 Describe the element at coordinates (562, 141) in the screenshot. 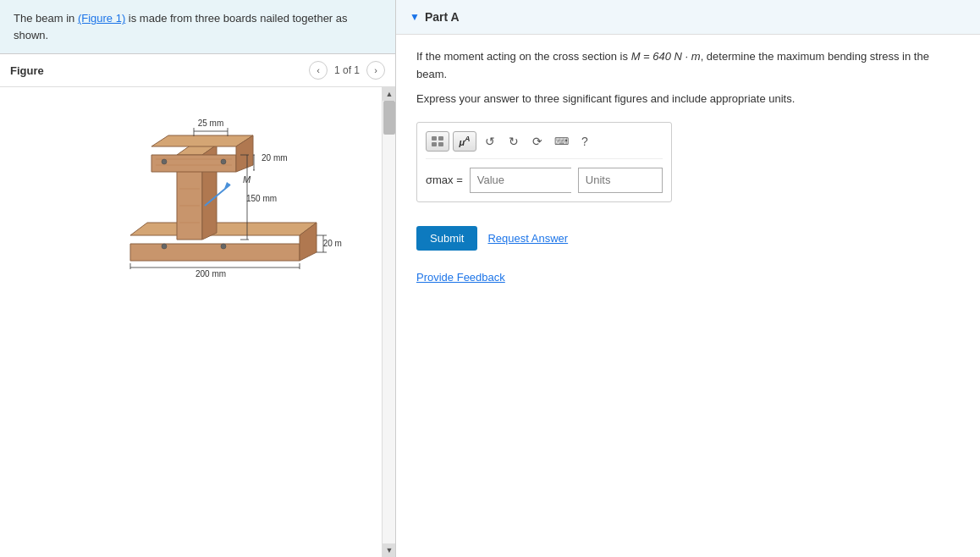

I see `keyboard-icon: ⌨` at that location.